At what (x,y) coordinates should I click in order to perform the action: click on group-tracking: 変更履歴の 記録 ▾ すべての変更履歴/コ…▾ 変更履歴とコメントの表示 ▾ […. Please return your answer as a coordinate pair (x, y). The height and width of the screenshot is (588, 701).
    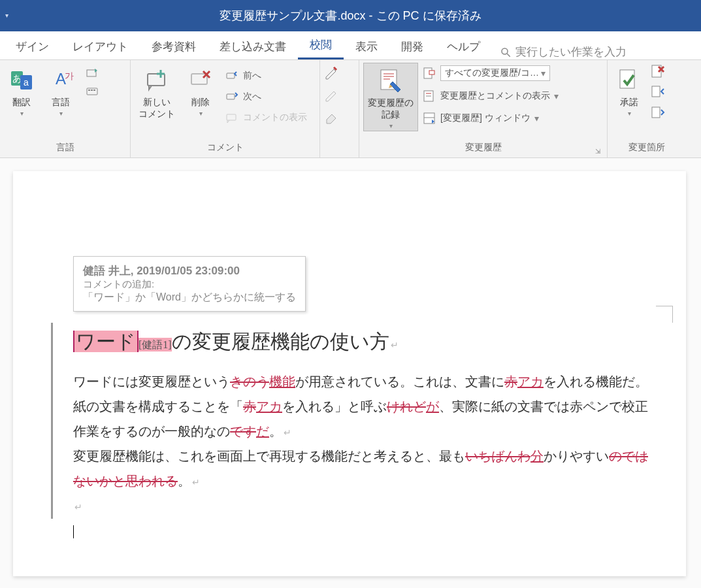
    Looking at the image, I should click on (483, 108).